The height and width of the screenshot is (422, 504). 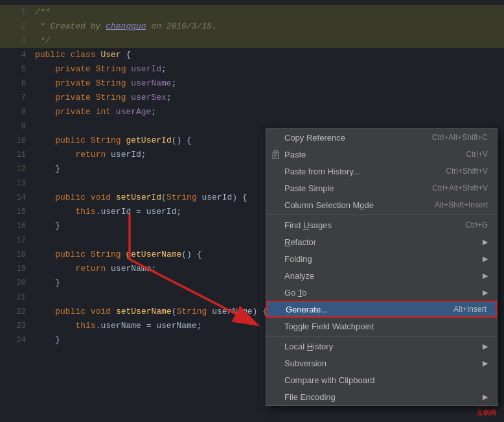 I want to click on code-line-8: 8 private int userAge ;, so click(x=252, y=112).